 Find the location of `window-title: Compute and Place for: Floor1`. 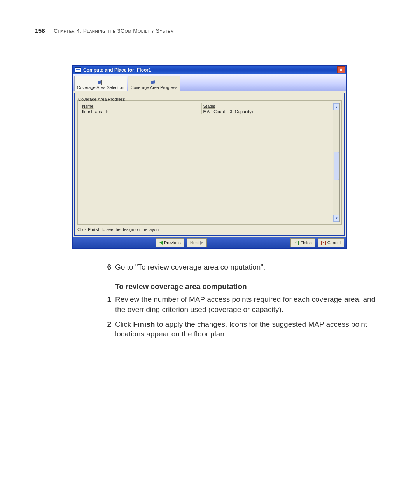

window-title: Compute and Place for: Floor1 is located at coordinates (210, 70).